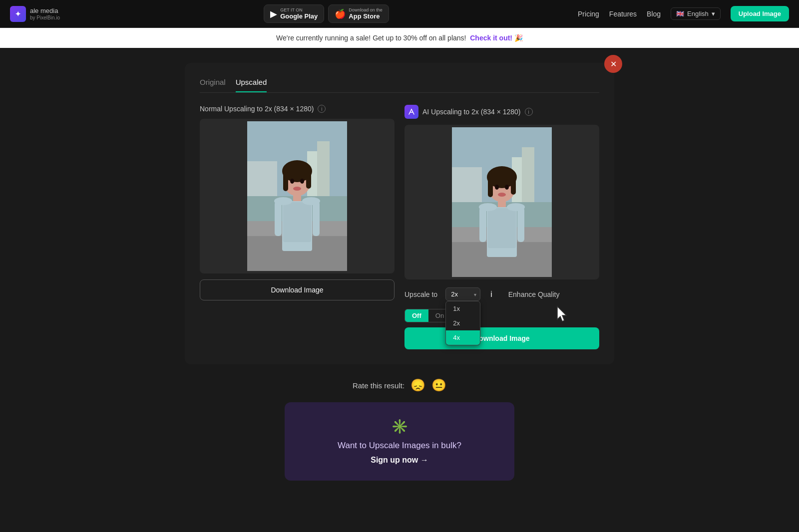 This screenshot has height=532, width=799. Describe the element at coordinates (366, 10) in the screenshot. I see `app-store-sub: Download on the` at that location.